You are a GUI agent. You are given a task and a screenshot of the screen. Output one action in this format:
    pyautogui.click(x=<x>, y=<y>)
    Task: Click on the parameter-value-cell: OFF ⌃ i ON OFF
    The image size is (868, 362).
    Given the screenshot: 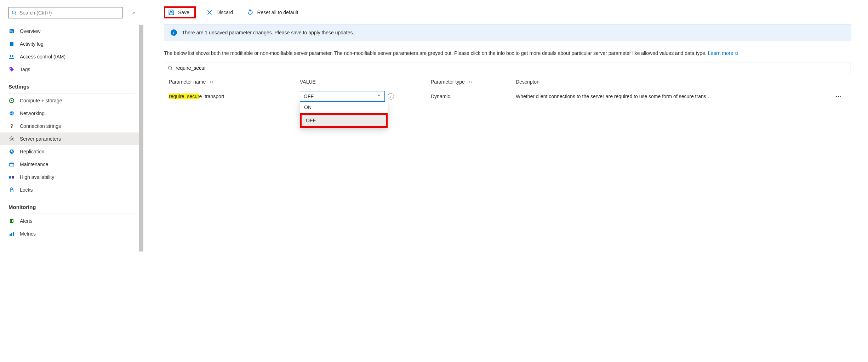 What is the action you would take?
    pyautogui.click(x=365, y=96)
    